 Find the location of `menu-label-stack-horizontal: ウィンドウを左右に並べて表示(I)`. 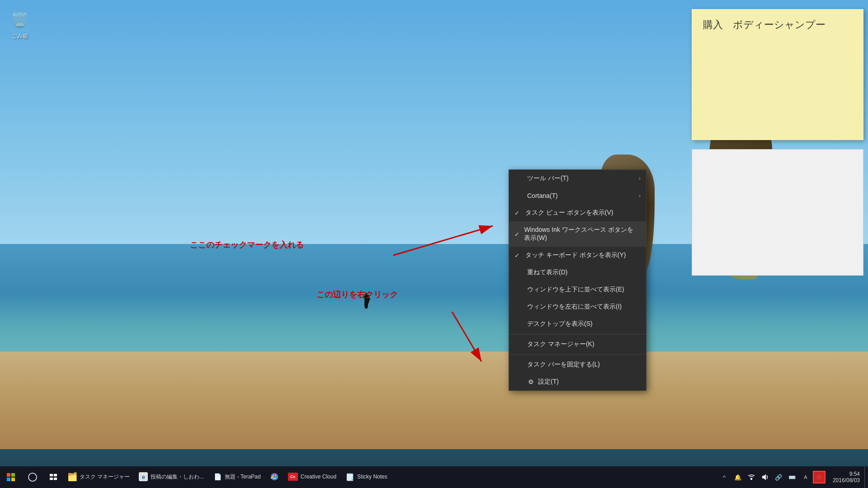

menu-label-stack-horizontal: ウィンドウを左右に並べて表示(I) is located at coordinates (574, 307).